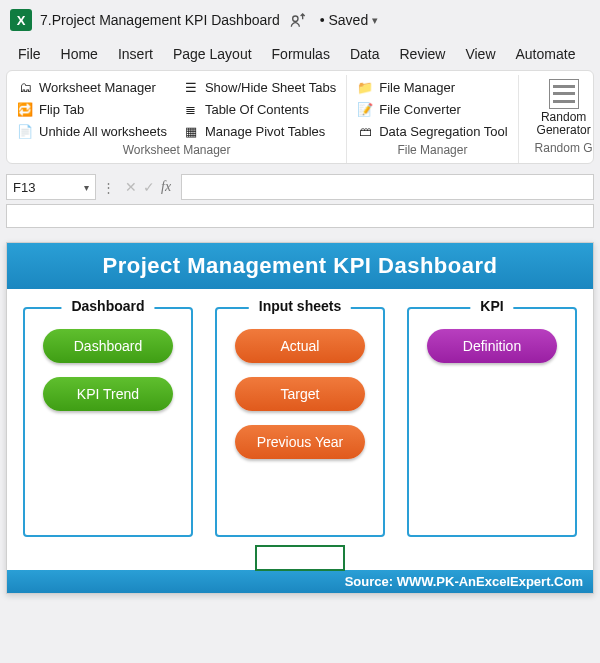 The height and width of the screenshot is (663, 600). Describe the element at coordinates (432, 87) in the screenshot. I see `cmd-file-manager: 📁File Manager` at that location.